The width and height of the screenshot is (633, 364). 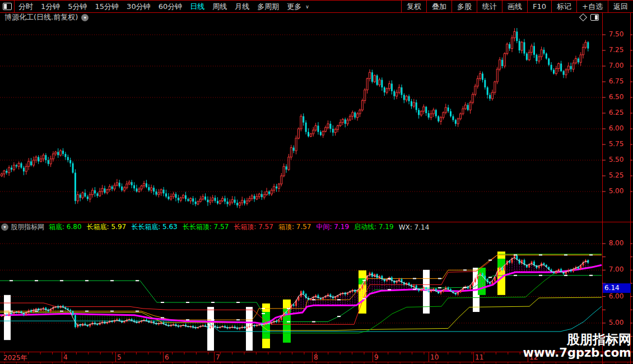 I want to click on main-axis-label: 6.25, so click(x=616, y=113).